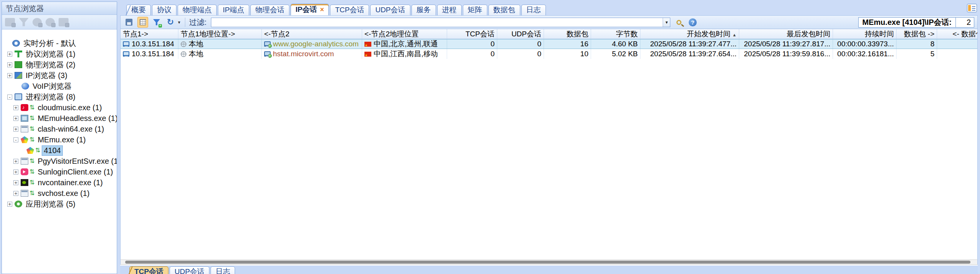  I want to click on tab-protocol: 协议, so click(164, 10).